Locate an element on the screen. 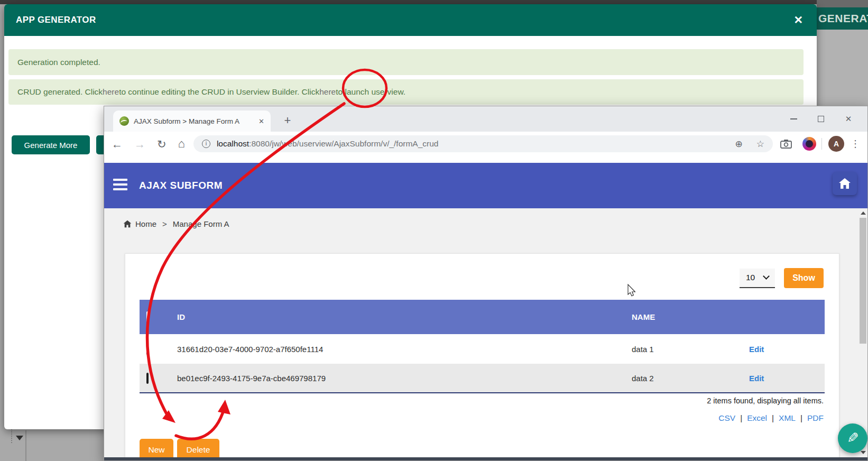 The image size is (868, 461). table-row: be01ec9f-2493-4175-9e7a-cbe469798179 dat… is located at coordinates (482, 379).